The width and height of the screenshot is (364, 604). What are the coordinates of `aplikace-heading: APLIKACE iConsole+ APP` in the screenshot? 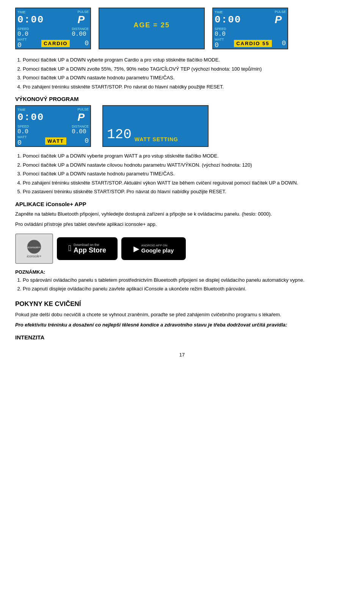 It's located at (182, 204).